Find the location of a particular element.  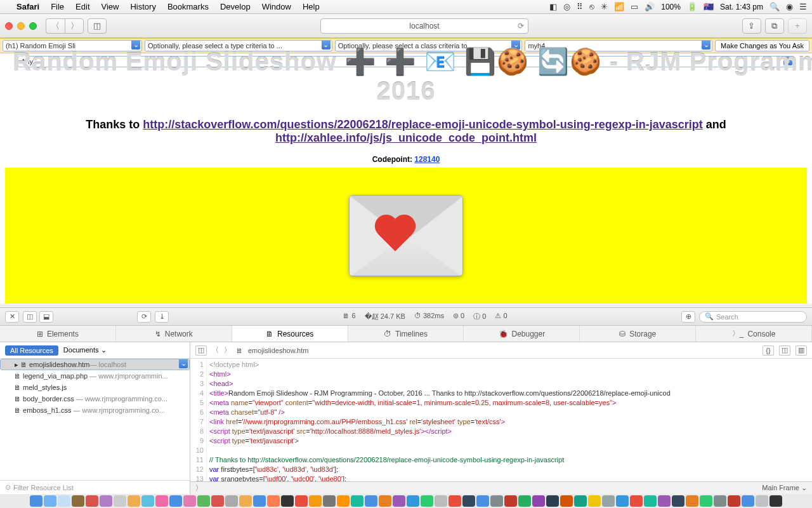

download-button: ⤓ is located at coordinates (162, 317).